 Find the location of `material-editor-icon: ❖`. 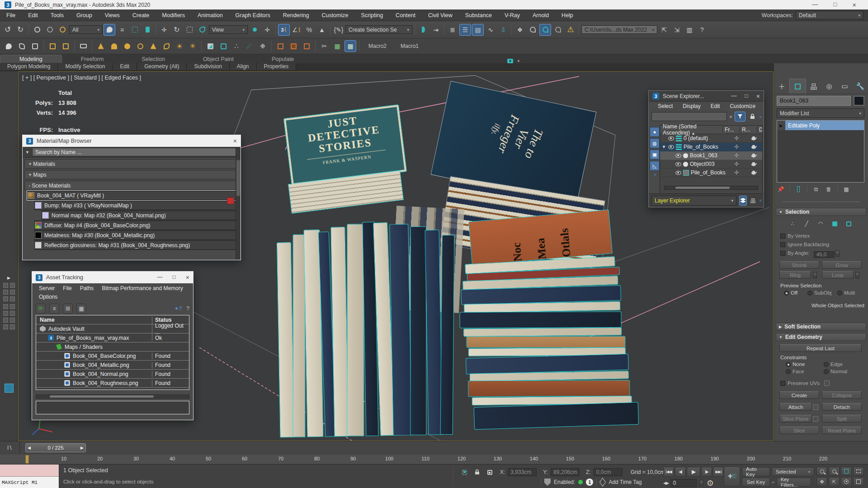

material-editor-icon: ❖ is located at coordinates (520, 30).